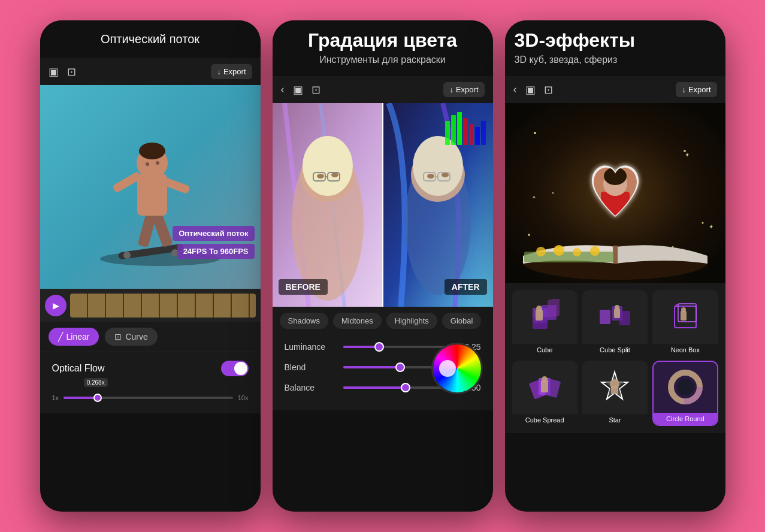 The width and height of the screenshot is (765, 532). Describe the element at coordinates (515, 90) in the screenshot. I see `back-icon3: ‹` at that location.